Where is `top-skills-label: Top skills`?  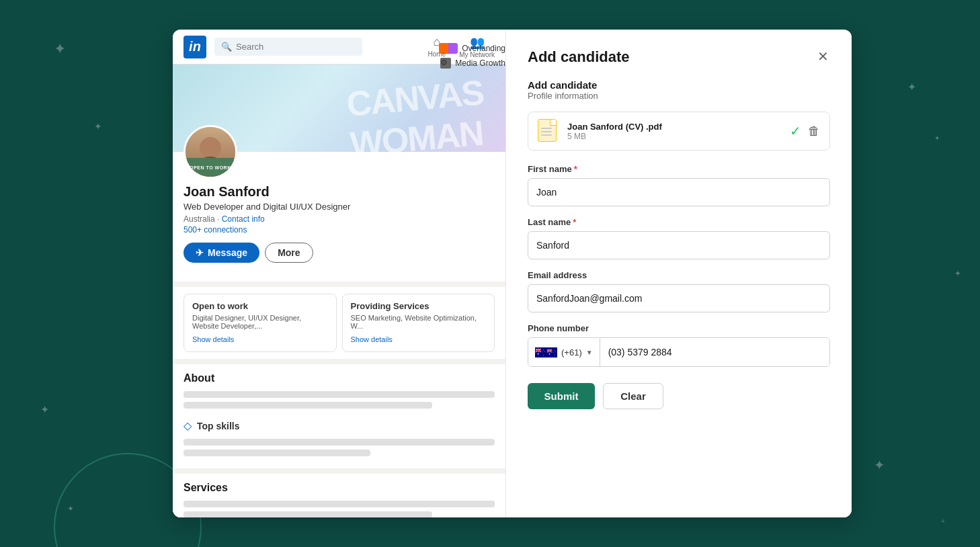 top-skills-label: Top skills is located at coordinates (218, 426).